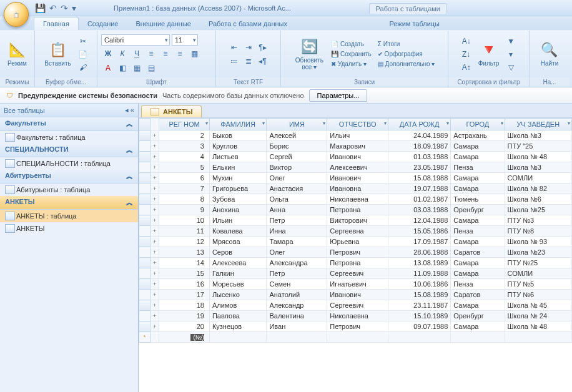 This screenshot has width=572, height=392. What do you see at coordinates (419, 200) in the screenshot?
I see `cell: 01.02.1987` at bounding box center [419, 200].